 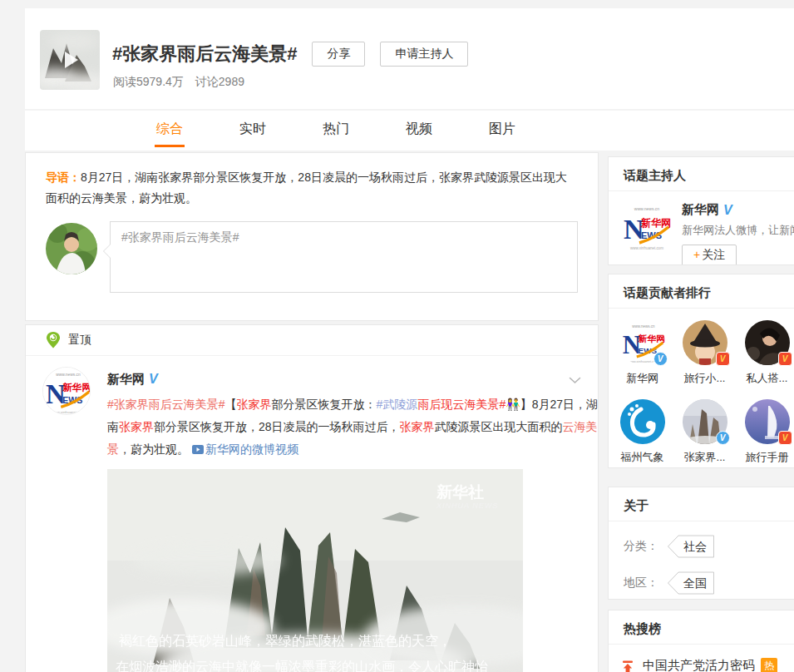 I want to click on about-section-title: 关于, so click(x=702, y=504).